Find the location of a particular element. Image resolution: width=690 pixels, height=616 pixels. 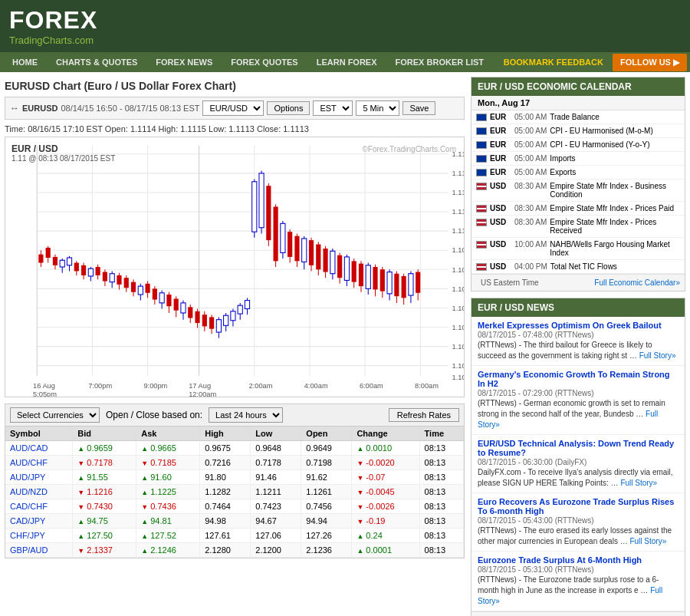

nav-learn: LEARN FOREX is located at coordinates (347, 62).